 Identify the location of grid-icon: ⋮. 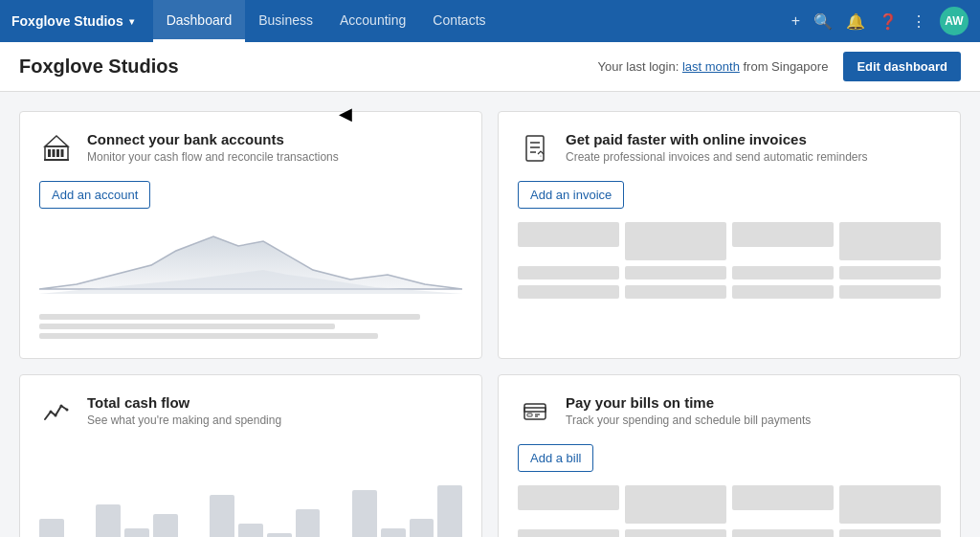
(919, 21).